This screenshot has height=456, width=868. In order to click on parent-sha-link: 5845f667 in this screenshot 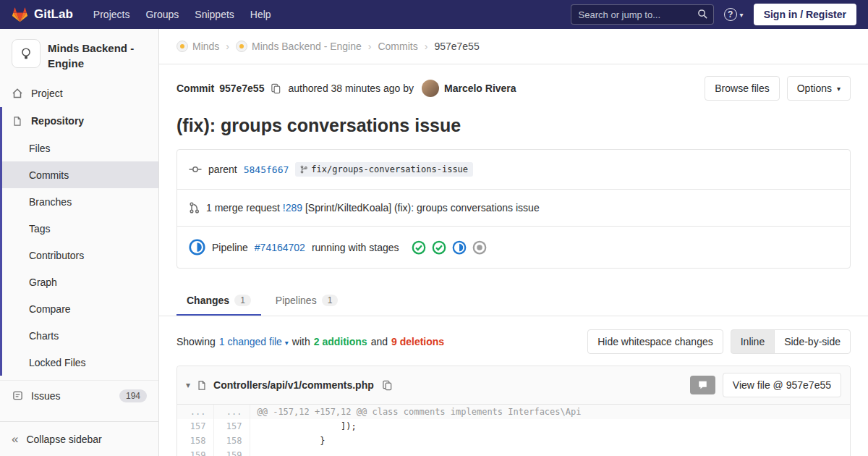, I will do `click(266, 169)`.